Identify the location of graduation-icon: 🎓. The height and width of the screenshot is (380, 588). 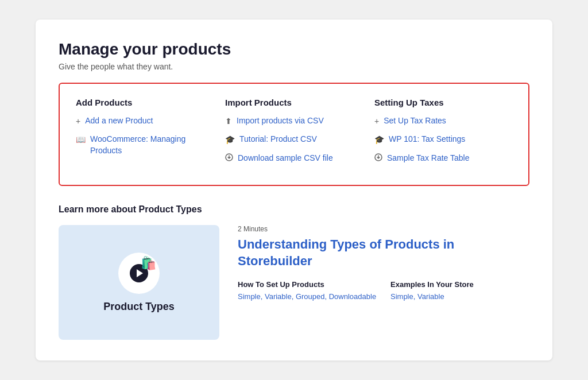
(230, 140).